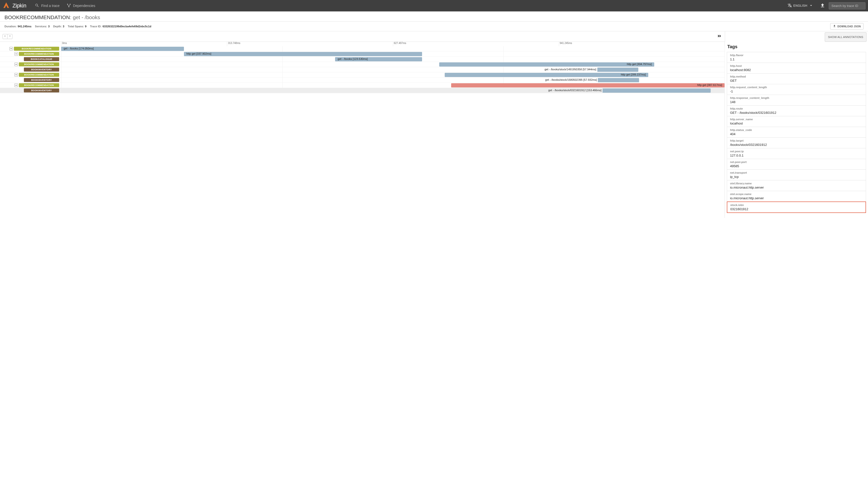 Image resolution: width=868 pixels, height=484 pixels. What do you see at coordinates (834, 26) in the screenshot?
I see `download-icon` at bounding box center [834, 26].